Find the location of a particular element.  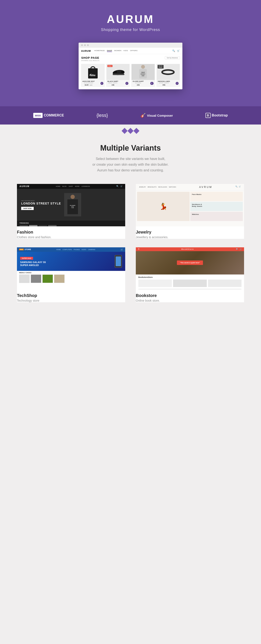

variant-fashion: AURUM HOME BLOG SHOP MORE LOOKBOOK 🔍 🛒 is located at coordinates (71, 212).